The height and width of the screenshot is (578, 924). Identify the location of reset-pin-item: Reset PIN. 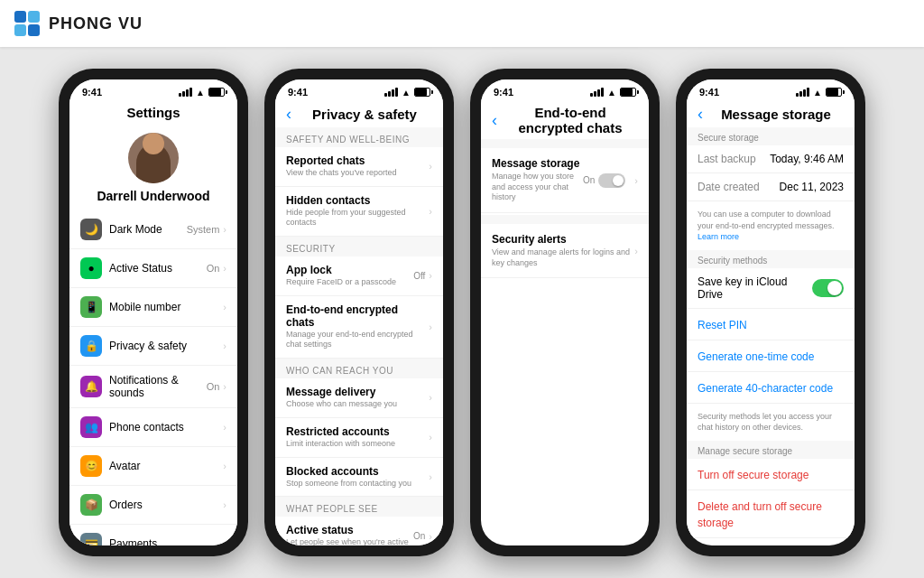
(771, 325).